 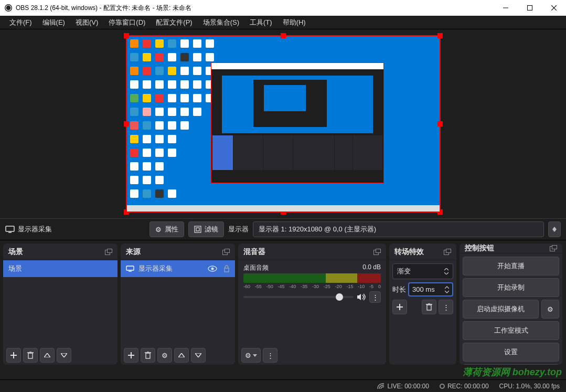 What do you see at coordinates (256, 268) in the screenshot?
I see `mixer-channel-name: 桌面音频` at bounding box center [256, 268].